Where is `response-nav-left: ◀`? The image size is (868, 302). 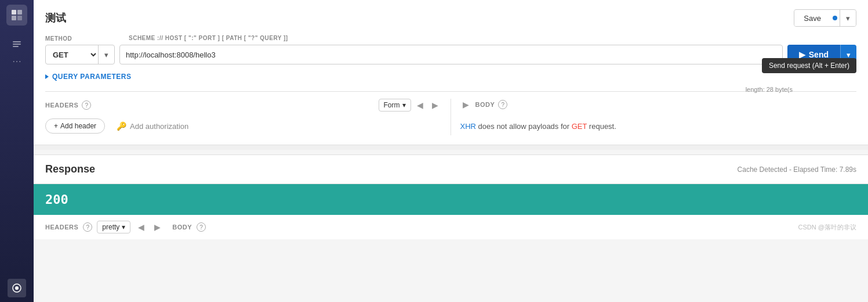
response-nav-left: ◀ is located at coordinates (141, 227).